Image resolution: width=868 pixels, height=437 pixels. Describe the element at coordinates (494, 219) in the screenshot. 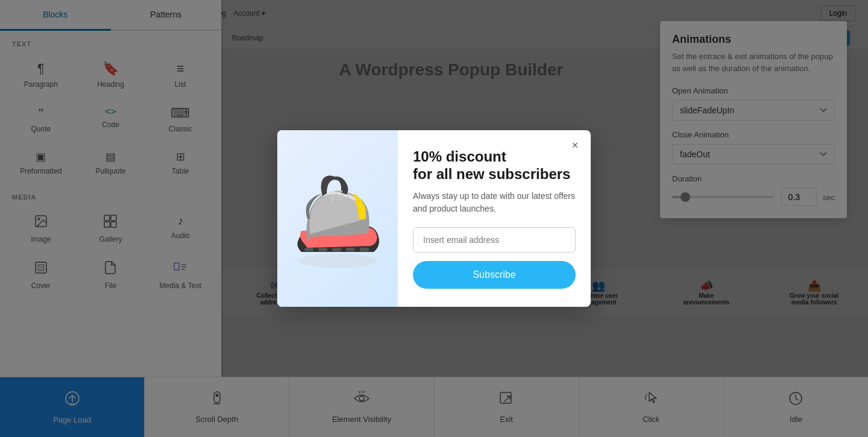

I see `modal-content: 10% discount for all new subscribers Alw…` at that location.